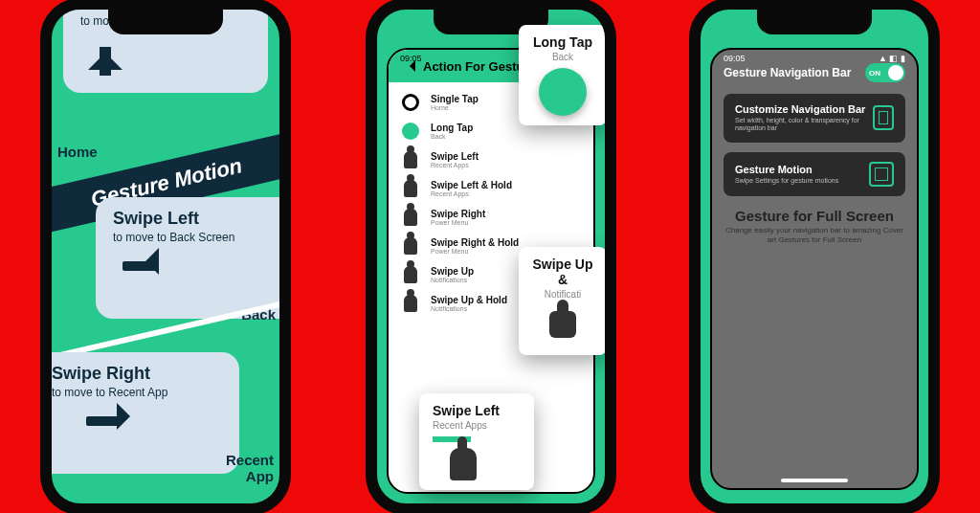 This screenshot has height=513, width=980. What do you see at coordinates (477, 425) in the screenshot?
I see `popup-sub: Recent Apps` at bounding box center [477, 425].